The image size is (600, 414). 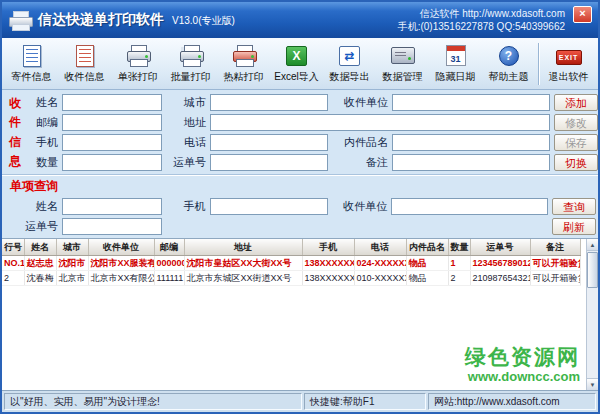 I want to click on header-cell: 地址, so click(x=243, y=248).